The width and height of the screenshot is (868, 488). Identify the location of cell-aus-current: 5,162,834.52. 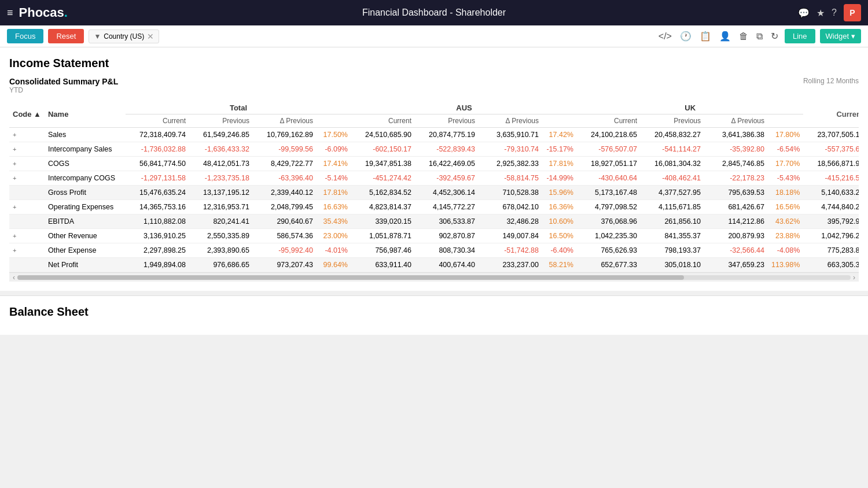
(383, 193).